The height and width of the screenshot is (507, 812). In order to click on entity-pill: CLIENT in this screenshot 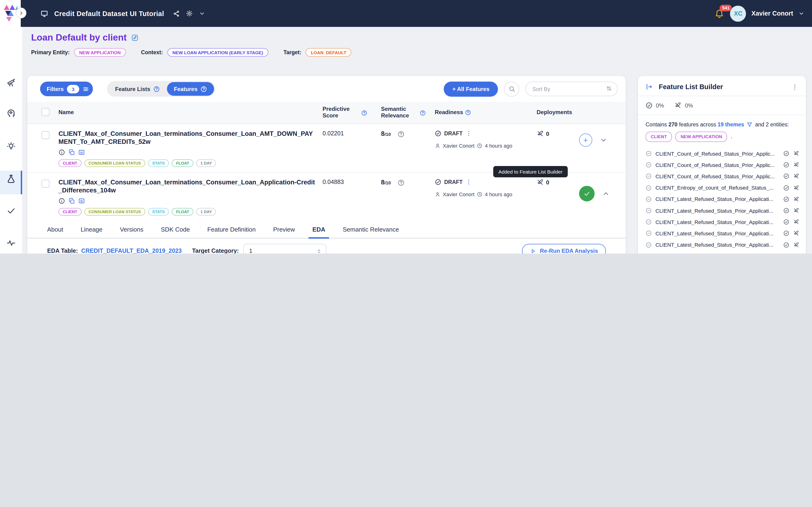, I will do `click(659, 137)`.